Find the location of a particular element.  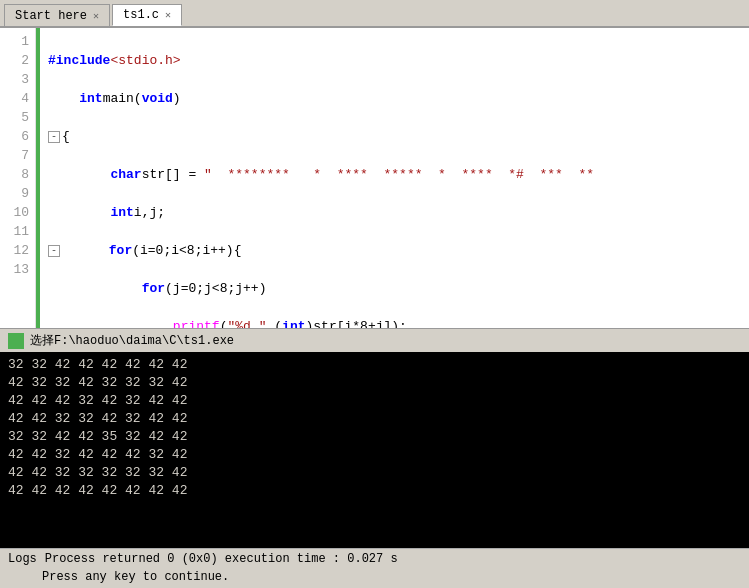

tab-ts1c-label: ts1.c is located at coordinates (141, 15).